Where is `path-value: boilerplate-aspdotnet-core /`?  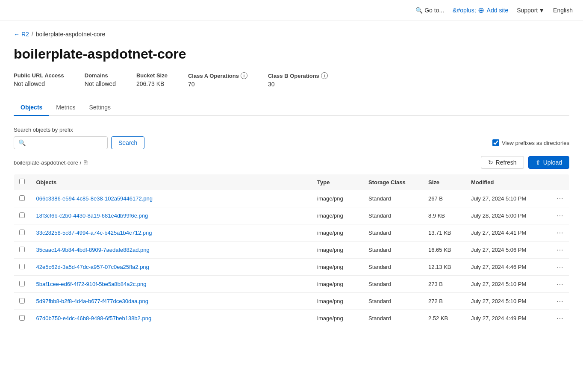 path-value: boilerplate-aspdotnet-core / is located at coordinates (47, 162).